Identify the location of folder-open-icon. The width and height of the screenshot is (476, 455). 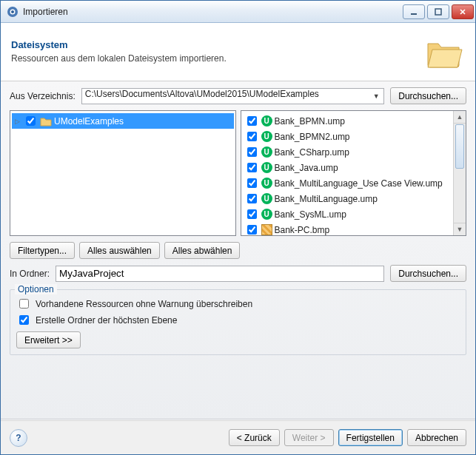
(444, 51).